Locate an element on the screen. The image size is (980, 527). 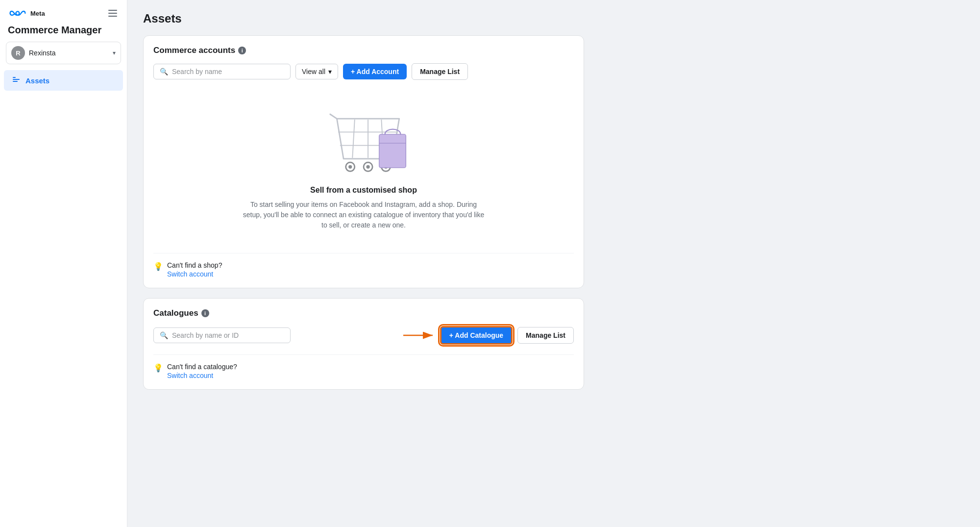
catalogues-manage-list-button: Manage List is located at coordinates (546, 335).